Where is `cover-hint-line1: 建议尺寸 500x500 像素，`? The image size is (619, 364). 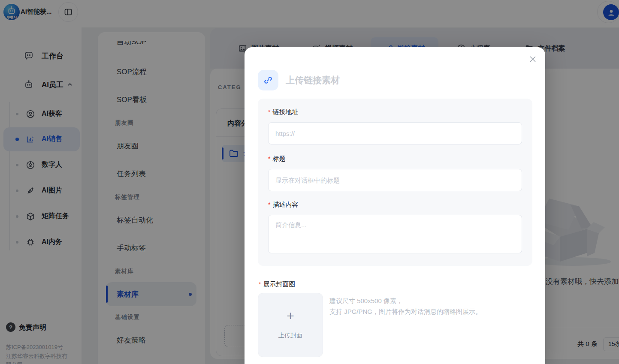
cover-hint-line1: 建议尺寸 500x500 像素， is located at coordinates (366, 301).